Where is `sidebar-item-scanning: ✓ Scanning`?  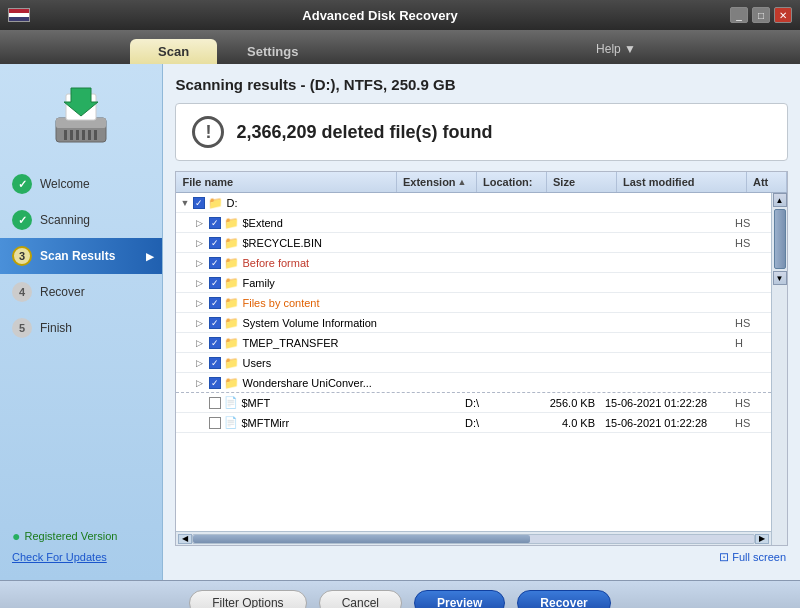 sidebar-item-scanning: ✓ Scanning is located at coordinates (81, 220).